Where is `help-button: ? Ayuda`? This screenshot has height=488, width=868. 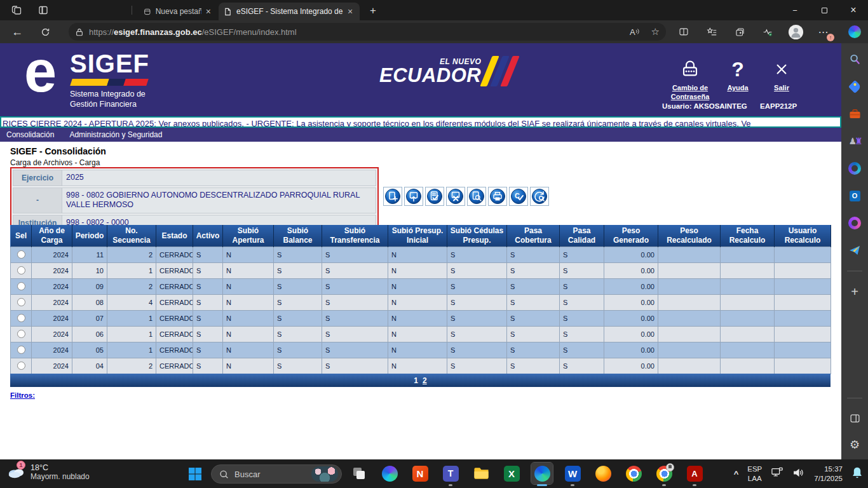 help-button: ? Ayuda is located at coordinates (738, 74).